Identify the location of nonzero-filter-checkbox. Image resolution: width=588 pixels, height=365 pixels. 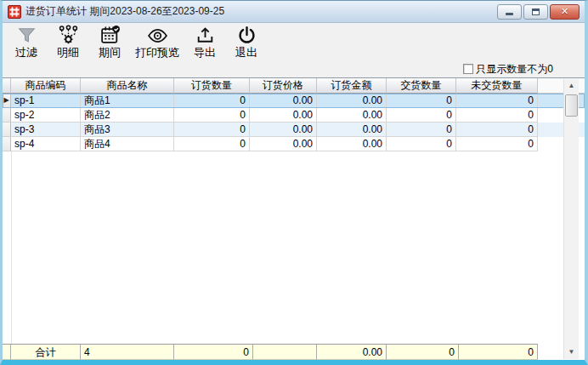
(468, 69).